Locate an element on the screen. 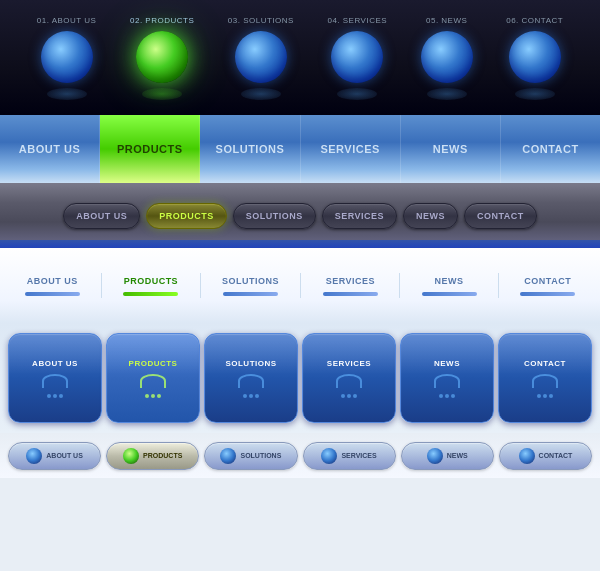  bottom-nav-section: ABOUT US PRODUCTS SOLUTIONS SERVICES NEW… is located at coordinates (300, 456).